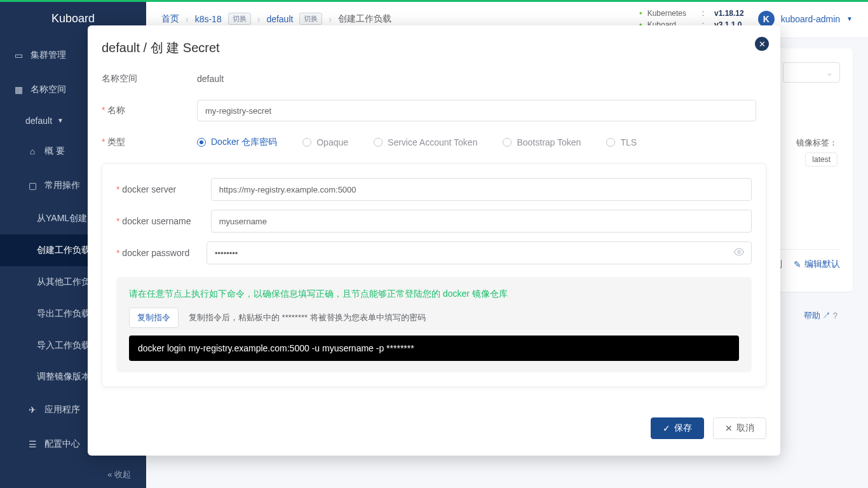  I want to click on label-namespace: 名称空间, so click(149, 79).